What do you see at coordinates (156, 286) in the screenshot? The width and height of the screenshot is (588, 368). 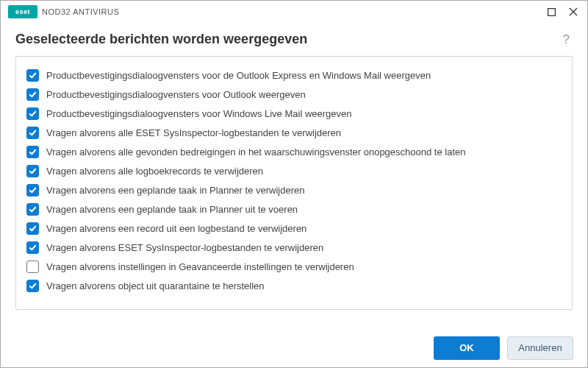 I see `list-item-label: Vragen alvorens object uit quarantaine t…` at bounding box center [156, 286].